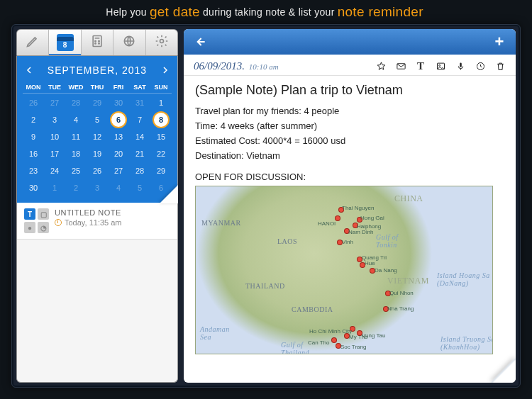 The image size is (532, 399). Describe the element at coordinates (161, 120) in the screenshot. I see `calendar-day: 8` at that location.